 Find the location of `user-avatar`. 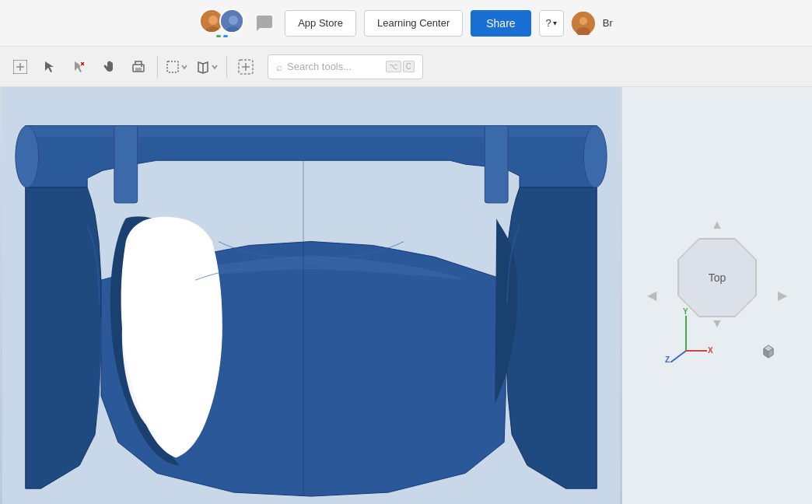

user-avatar is located at coordinates (583, 23).